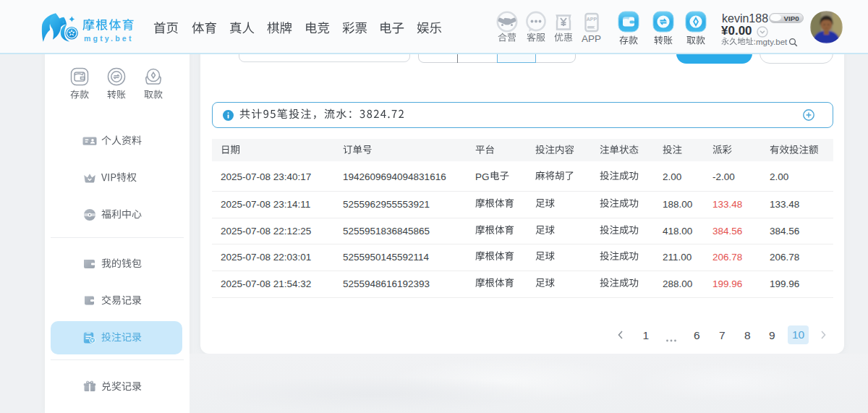  Describe the element at coordinates (791, 17) in the screenshot. I see `svg-text: VIP0` at that location.